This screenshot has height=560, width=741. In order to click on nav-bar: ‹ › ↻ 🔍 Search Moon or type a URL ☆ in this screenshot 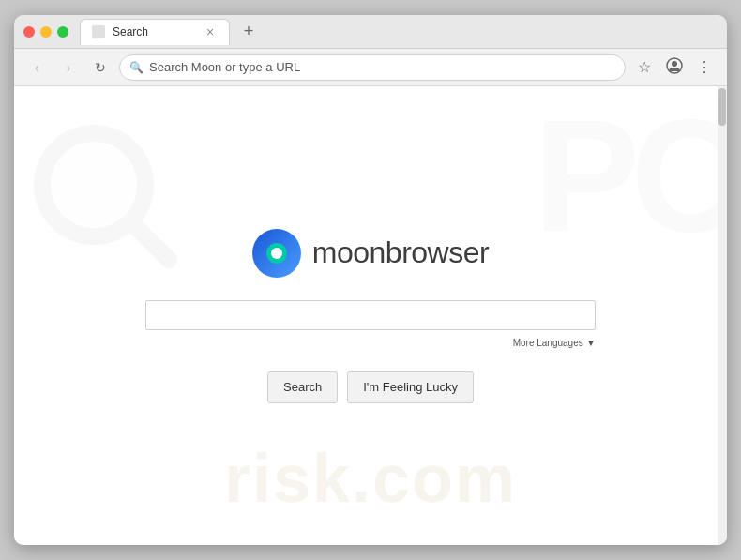, I will do `click(370, 68)`.